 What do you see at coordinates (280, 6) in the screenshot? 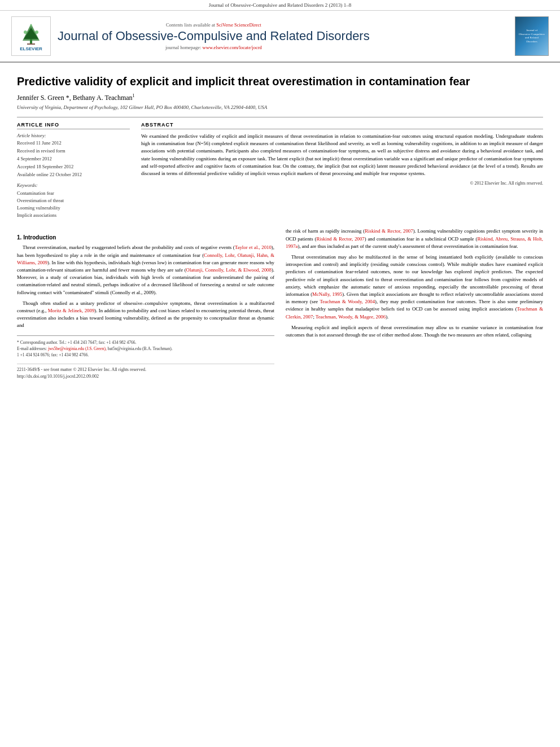
I see `journal-banner: Journal of Obsessive-Compulsive and Rela…` at bounding box center [280, 6].